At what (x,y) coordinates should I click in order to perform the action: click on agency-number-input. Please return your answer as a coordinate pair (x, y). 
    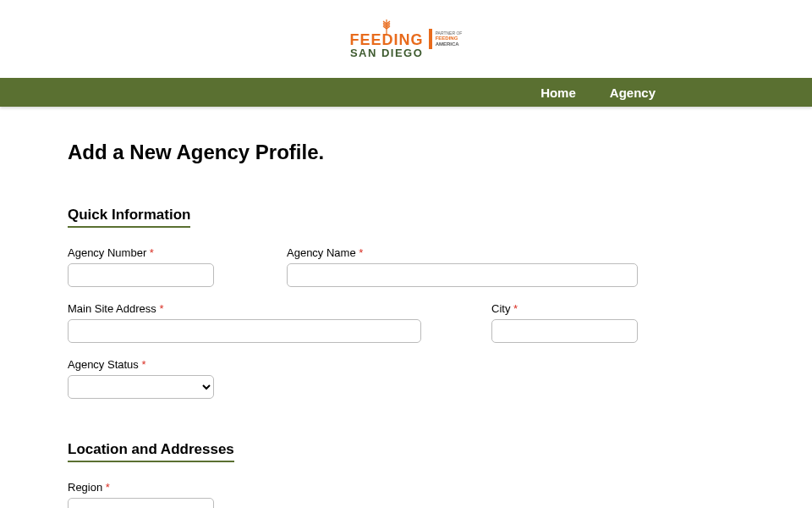
    Looking at the image, I should click on (140, 275).